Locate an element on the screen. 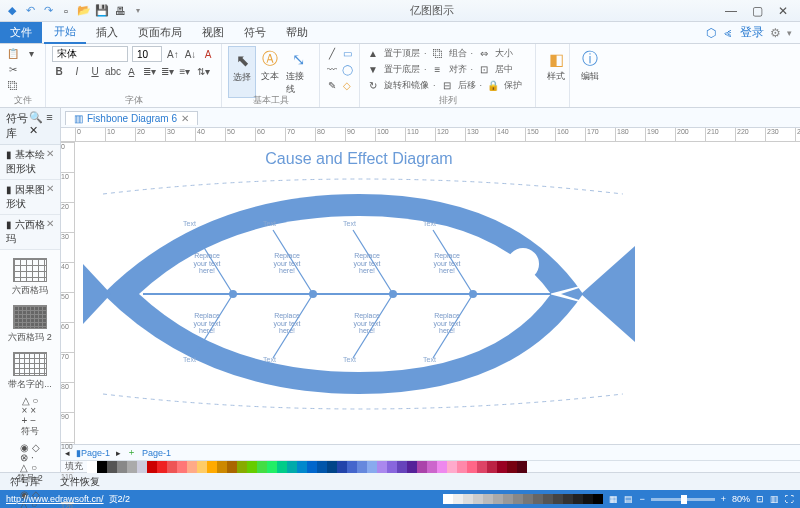 The image size is (800, 508). style-button: ◧样式 is located at coordinates (556, 66).